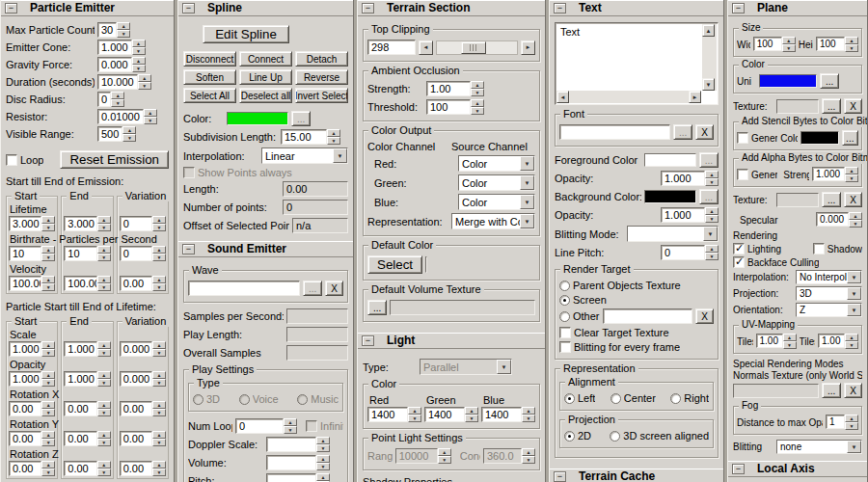 The height and width of the screenshot is (482, 868). I want to click on other-radio, so click(565, 316).